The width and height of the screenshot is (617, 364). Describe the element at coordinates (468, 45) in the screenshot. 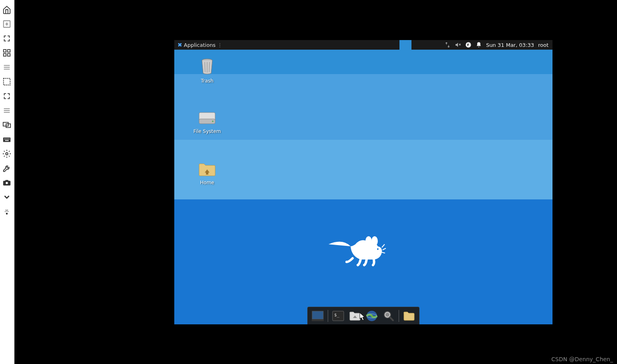

I see `power-icon` at that location.